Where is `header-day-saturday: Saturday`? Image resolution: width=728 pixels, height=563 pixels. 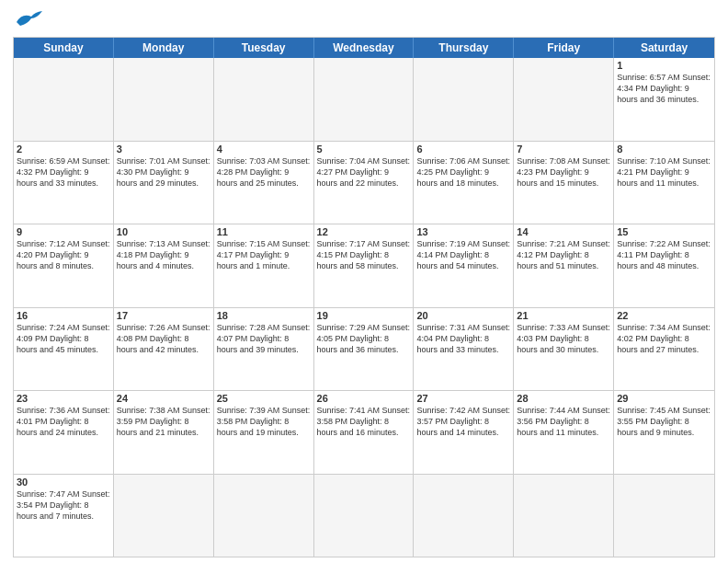
header-day-saturday: Saturday is located at coordinates (664, 48).